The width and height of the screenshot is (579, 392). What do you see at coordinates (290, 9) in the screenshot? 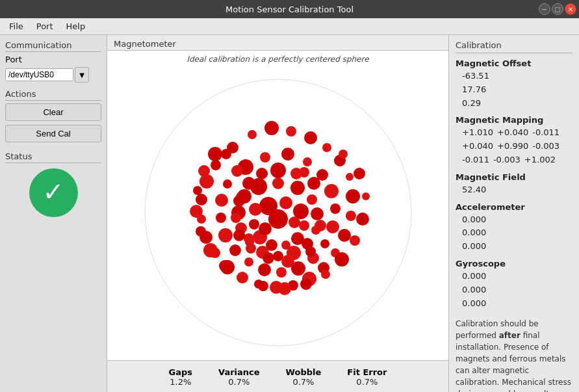
I see `titlebar: Motion Sensor Calibration Tool − □ ✕` at bounding box center [290, 9].